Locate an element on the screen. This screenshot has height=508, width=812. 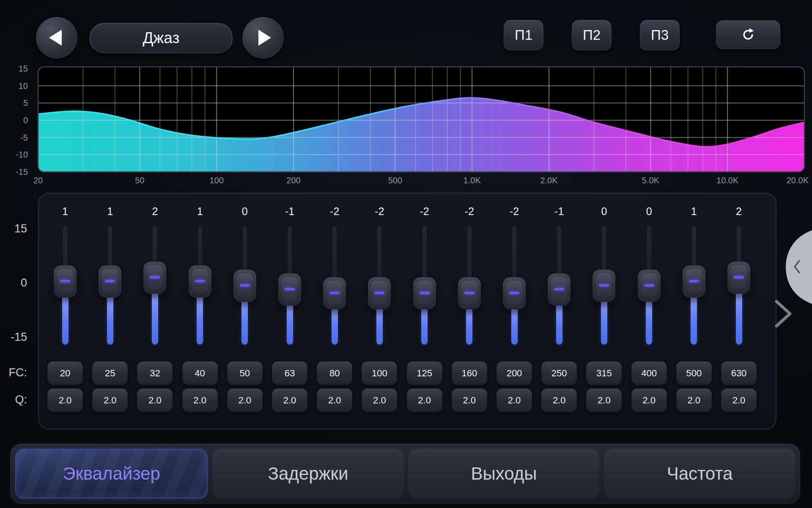
tab-frequency: Частота is located at coordinates (700, 474).